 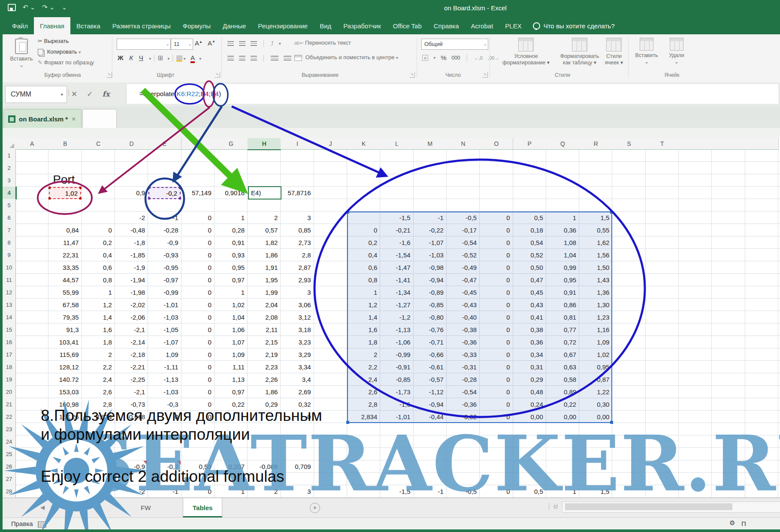 I want to click on font-dialog-launcher: ↘, so click(x=217, y=75).